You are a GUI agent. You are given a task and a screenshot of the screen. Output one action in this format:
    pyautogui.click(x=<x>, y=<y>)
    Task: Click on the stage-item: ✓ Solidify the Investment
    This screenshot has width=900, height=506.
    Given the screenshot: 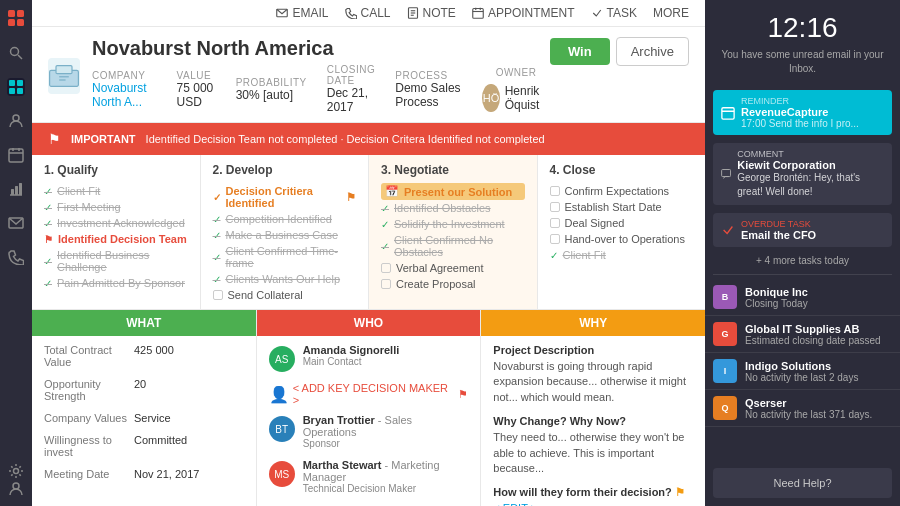 What is the action you would take?
    pyautogui.click(x=453, y=224)
    